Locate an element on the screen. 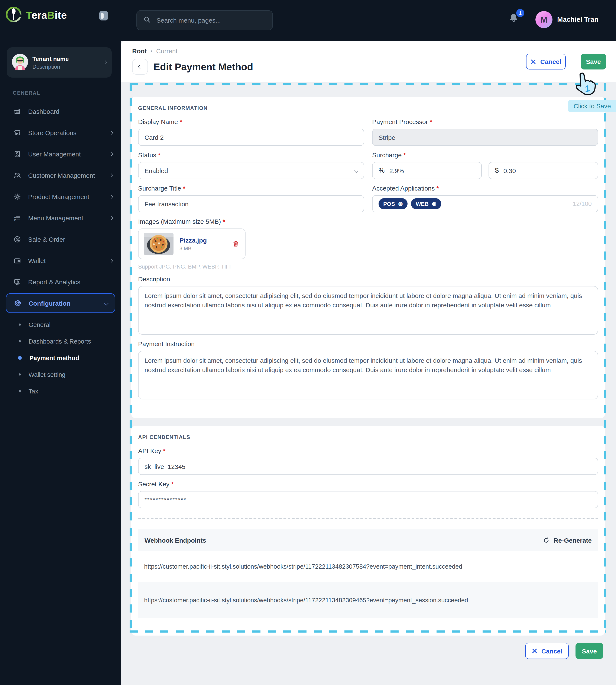  configuration-submenu: General Dashboards & Reports Payment met… is located at coordinates (61, 357).